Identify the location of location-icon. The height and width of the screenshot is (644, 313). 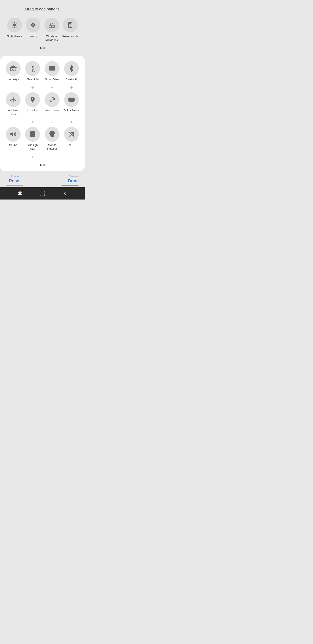
(32, 100).